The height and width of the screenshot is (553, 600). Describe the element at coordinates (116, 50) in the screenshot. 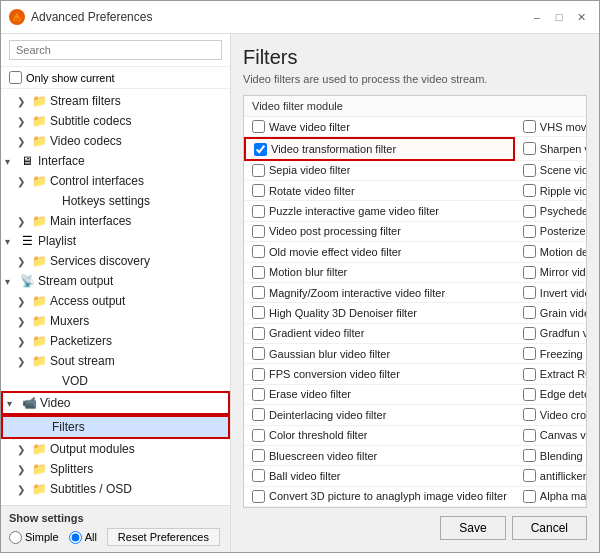

I see `search-input` at that location.